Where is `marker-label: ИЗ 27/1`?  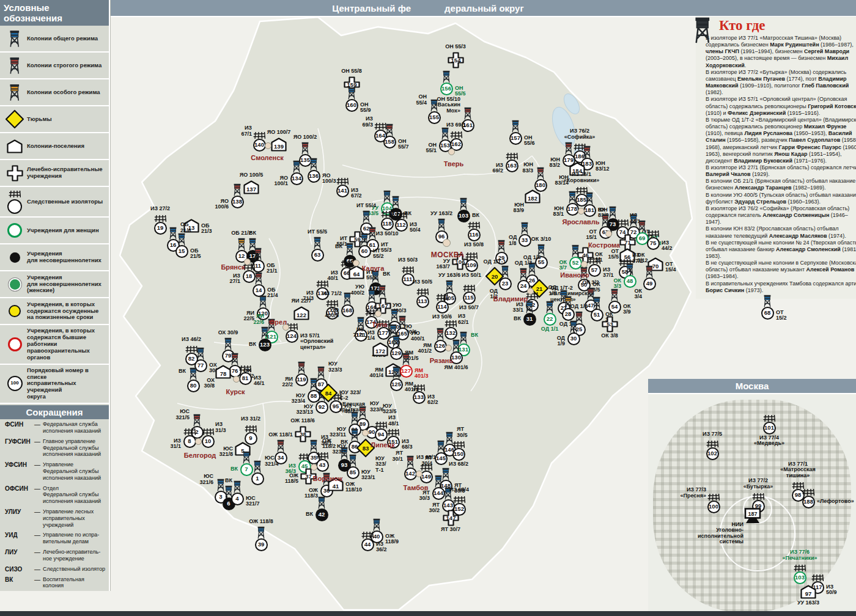
marker-label: ИЗ 27/1 is located at coordinates (235, 279).